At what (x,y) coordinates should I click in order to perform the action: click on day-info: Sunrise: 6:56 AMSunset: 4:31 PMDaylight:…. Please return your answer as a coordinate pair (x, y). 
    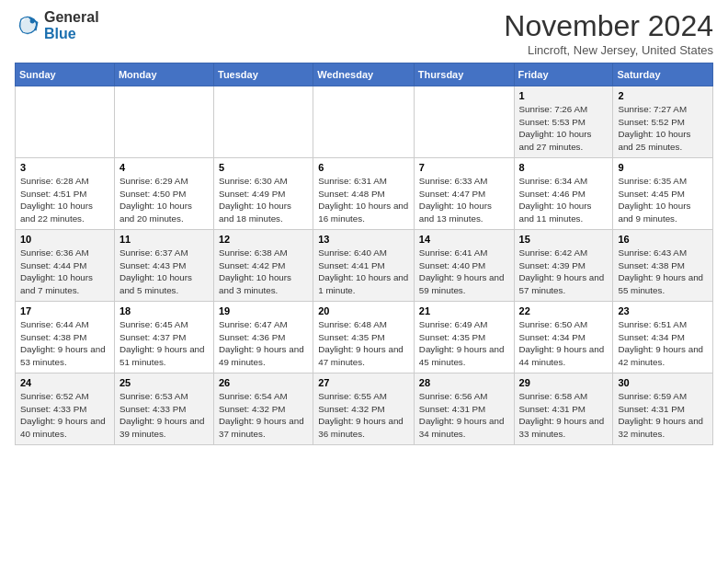
    Looking at the image, I should click on (464, 416).